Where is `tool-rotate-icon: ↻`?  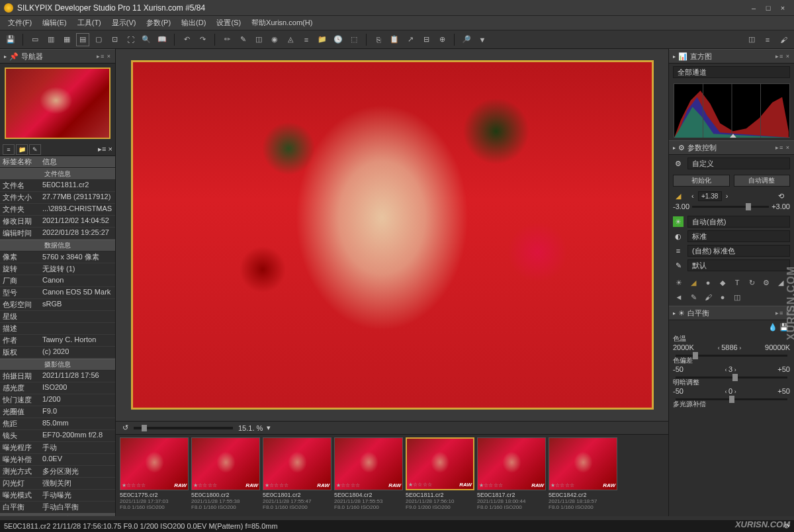 tool-rotate-icon: ↻ is located at coordinates (752, 283).